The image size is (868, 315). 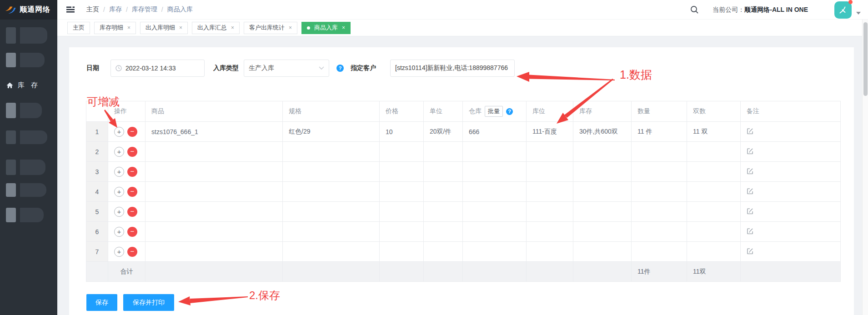 What do you see at coordinates (452, 68) in the screenshot?
I see `customer-input: [stzs10114]新新鞋业,电话:18899887766` at bounding box center [452, 68].